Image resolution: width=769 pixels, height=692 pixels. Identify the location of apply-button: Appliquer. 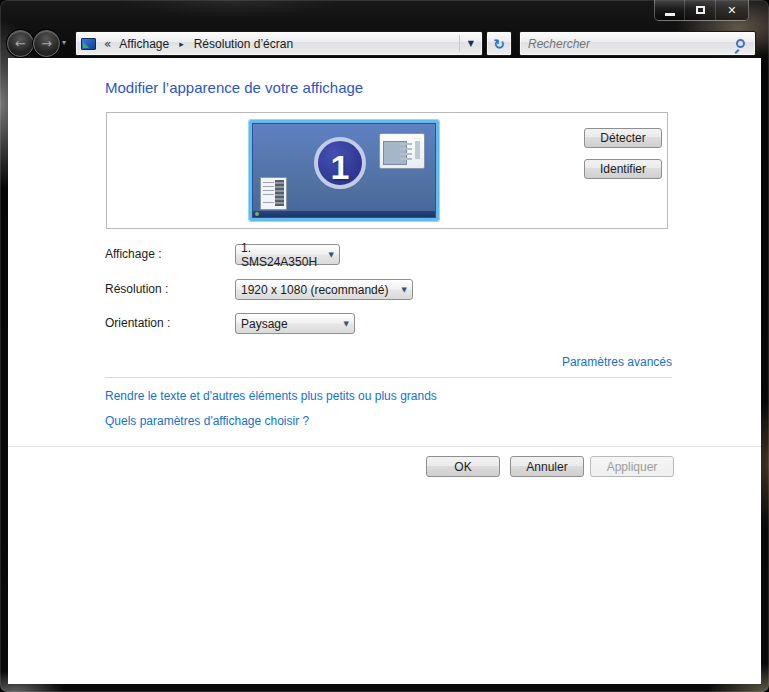
(632, 466).